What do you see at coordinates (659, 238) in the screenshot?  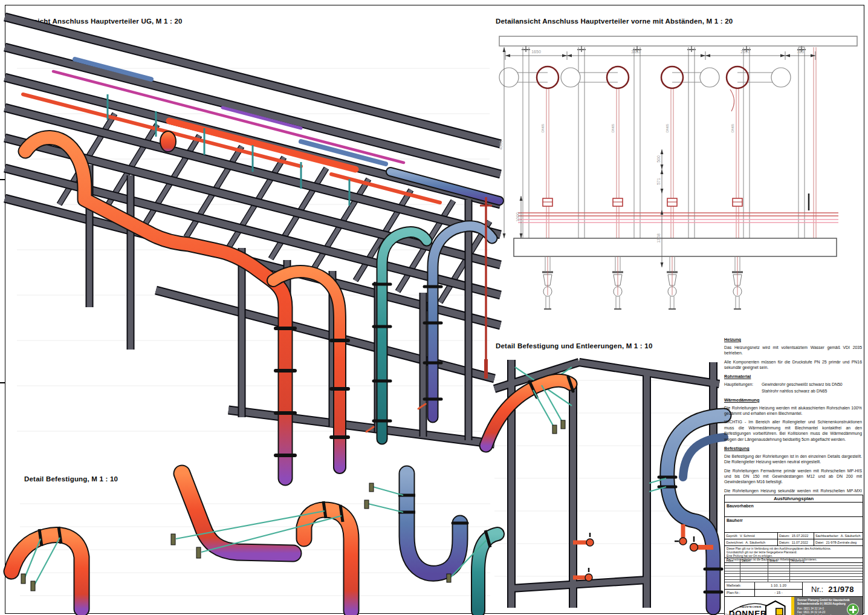 I see `svg-text: 1368` at bounding box center [659, 238].